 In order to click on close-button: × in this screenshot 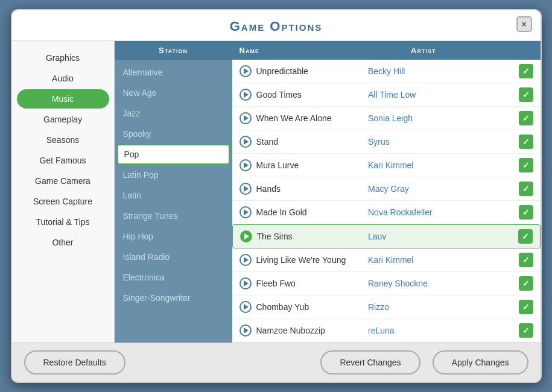, I will do `click(524, 24)`.